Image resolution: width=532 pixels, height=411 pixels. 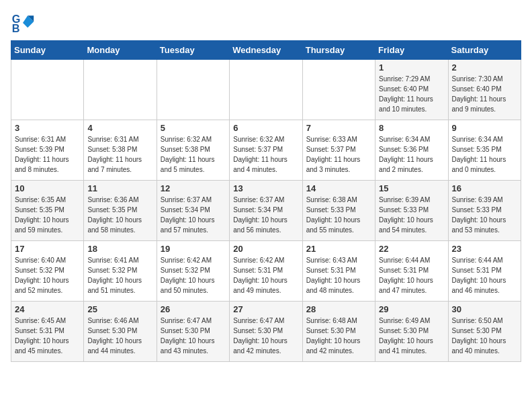 What do you see at coordinates (193, 211) in the screenshot?
I see `calendar-cell: 12Sunrise: 6:37 AM Sunset: 5:34 PM Dayli…` at bounding box center [193, 211].